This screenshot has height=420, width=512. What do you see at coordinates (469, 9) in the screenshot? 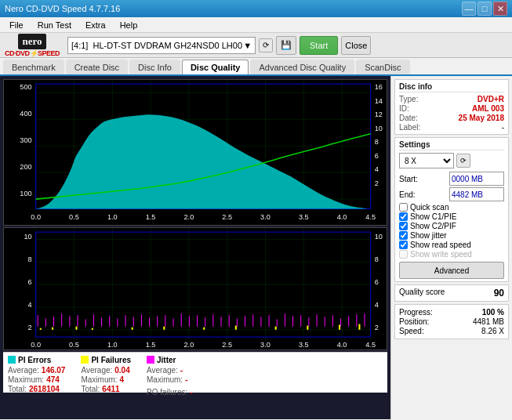
I see `minimize-button: —` at bounding box center [469, 9].